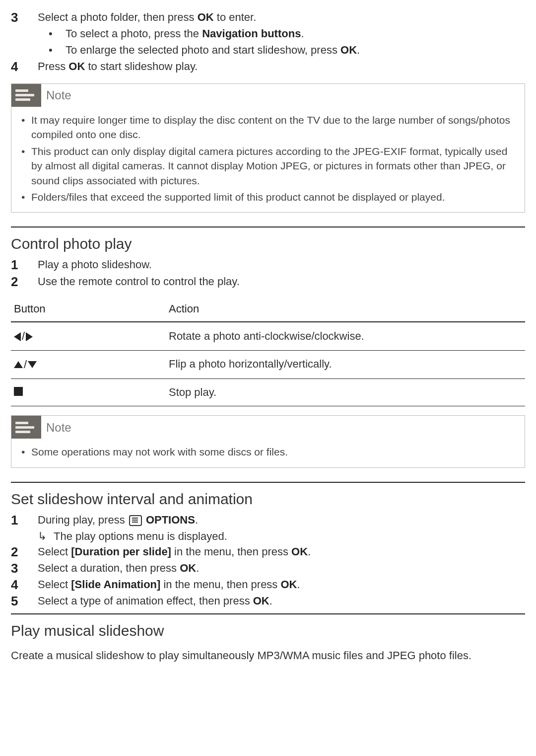 The width and height of the screenshot is (536, 756). I want to click on step-text: Use the remote control to control the pl…, so click(281, 282).